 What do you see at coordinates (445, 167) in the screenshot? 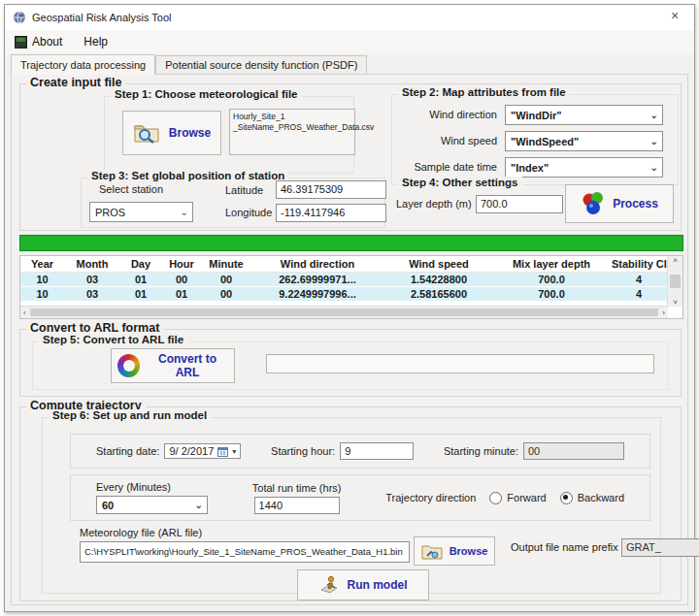
I see `sample-date-time-label: Sample date time` at bounding box center [445, 167].